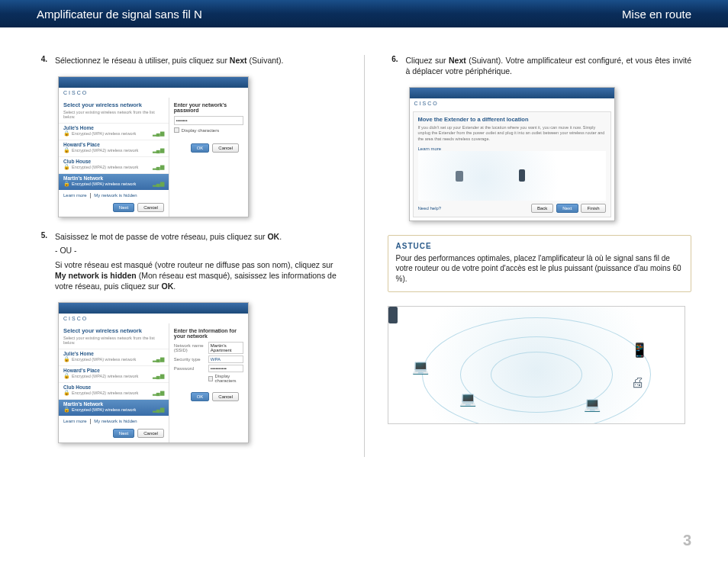  What do you see at coordinates (687, 540) in the screenshot?
I see `page-number: 3` at bounding box center [687, 540].